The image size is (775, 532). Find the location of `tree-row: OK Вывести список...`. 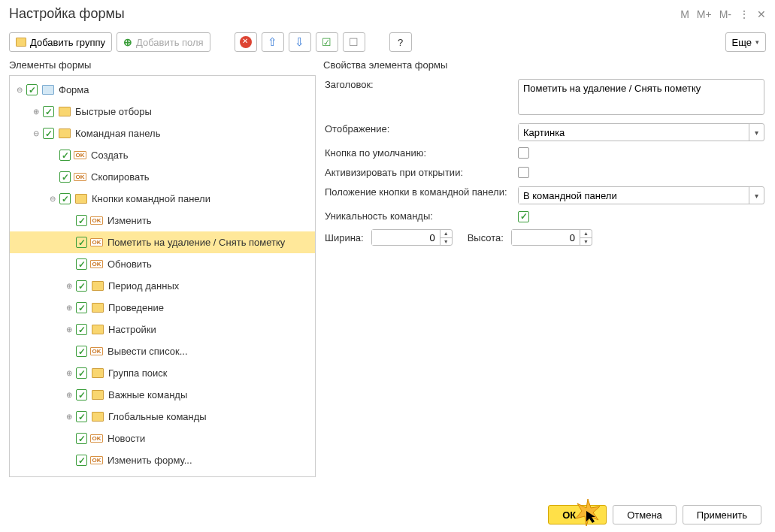

tree-row: OK Вывести список... is located at coordinates (162, 352).